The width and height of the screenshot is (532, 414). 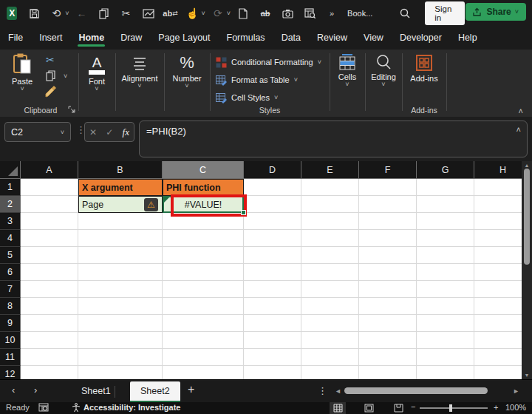 What do you see at coordinates (416, 390) in the screenshot?
I see `horizontal-scroll-thumb` at bounding box center [416, 390].